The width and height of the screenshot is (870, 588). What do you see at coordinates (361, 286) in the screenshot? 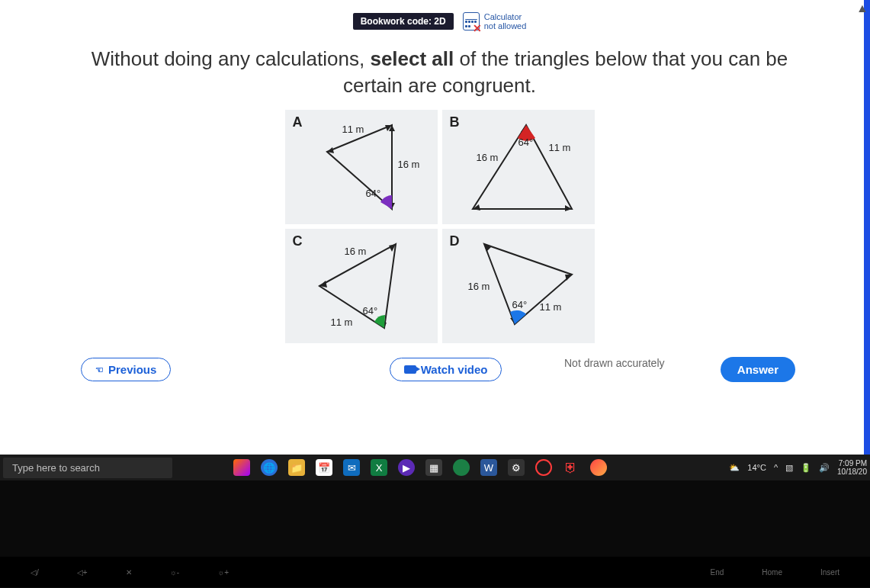
I see `triangle-option-c: C 16 m 11 m 64°` at bounding box center [361, 286].